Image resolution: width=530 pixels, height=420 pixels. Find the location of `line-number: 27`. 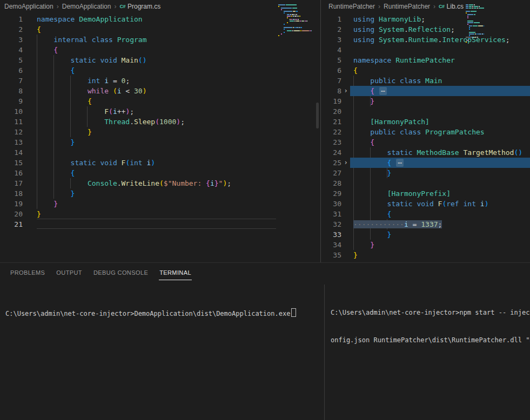

line-number: 27 is located at coordinates (331, 173).